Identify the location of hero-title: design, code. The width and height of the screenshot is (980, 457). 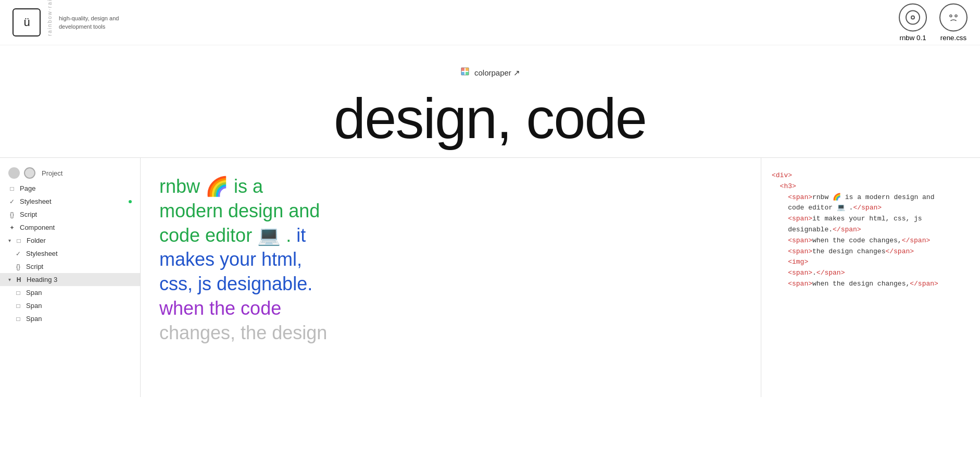
(490, 118).